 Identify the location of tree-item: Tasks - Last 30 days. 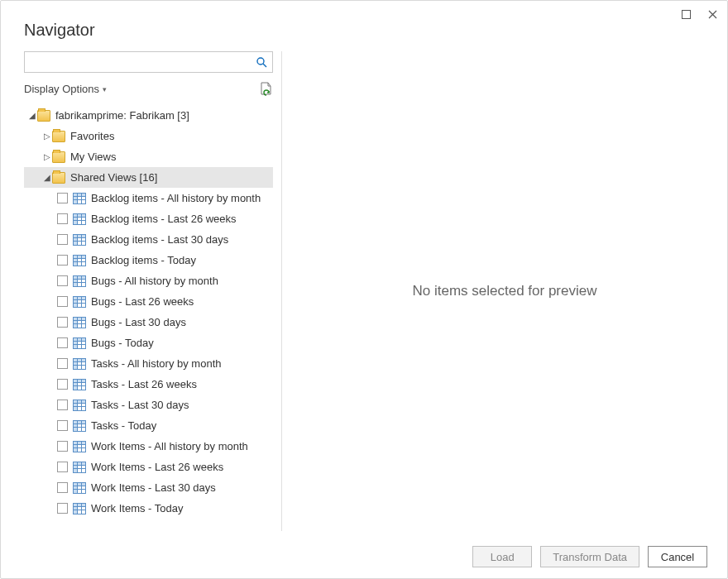
(149, 405).